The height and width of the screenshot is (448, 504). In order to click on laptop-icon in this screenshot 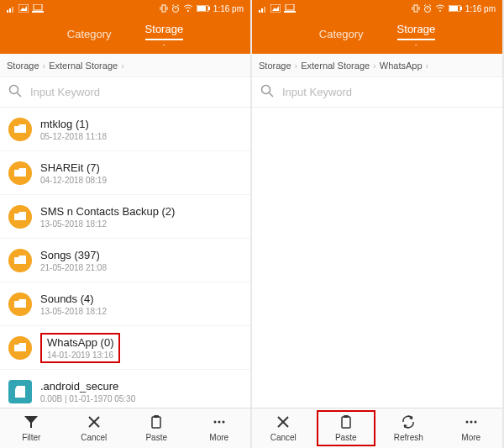, I will do `click(38, 8)`.